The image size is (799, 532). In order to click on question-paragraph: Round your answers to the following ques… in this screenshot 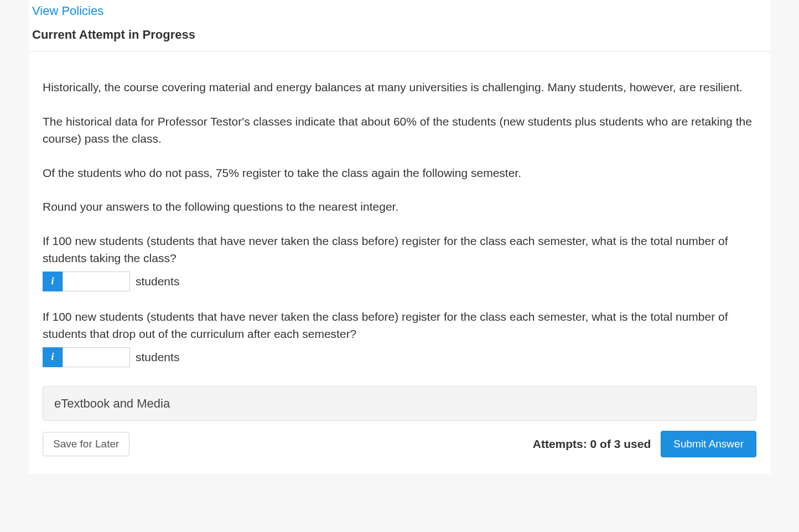, I will do `click(400, 207)`.